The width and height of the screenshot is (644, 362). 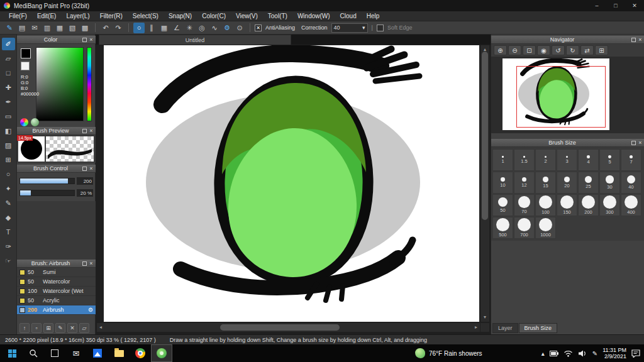 What do you see at coordinates (139, 28) in the screenshot?
I see `snap-off-button: ○` at bounding box center [139, 28].